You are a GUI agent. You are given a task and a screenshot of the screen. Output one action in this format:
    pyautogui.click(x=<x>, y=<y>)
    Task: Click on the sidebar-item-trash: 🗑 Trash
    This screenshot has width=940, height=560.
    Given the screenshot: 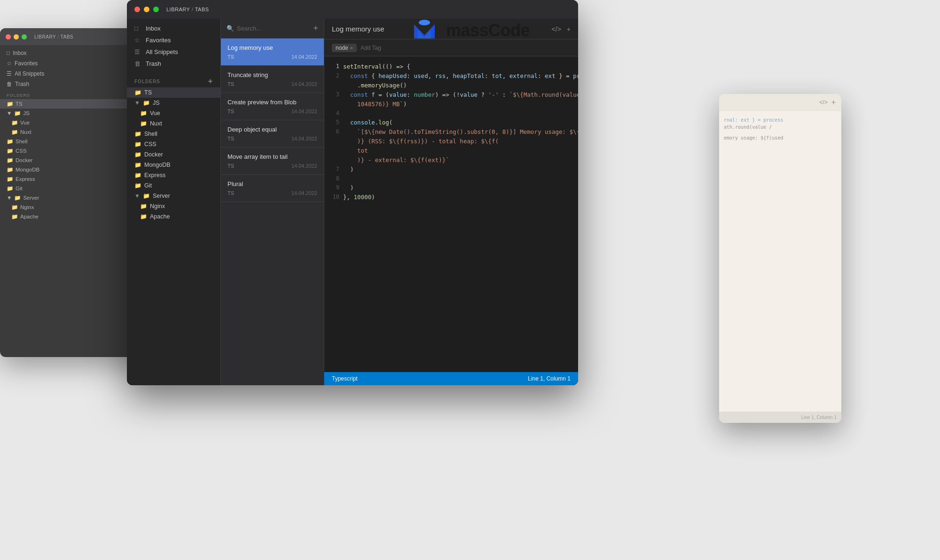 What is the action you would take?
    pyautogui.click(x=174, y=64)
    